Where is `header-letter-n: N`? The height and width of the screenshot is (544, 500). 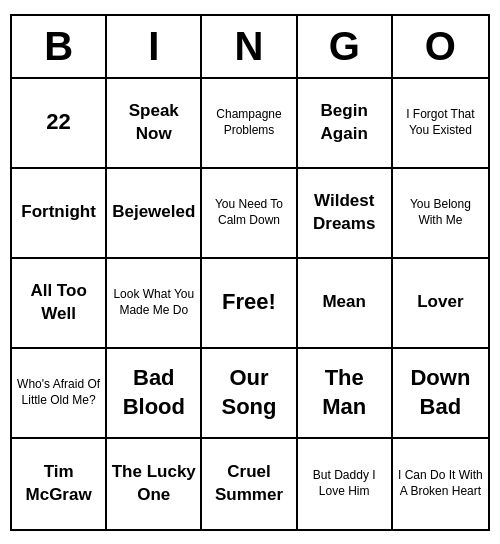
header-letter-n: N is located at coordinates (250, 46).